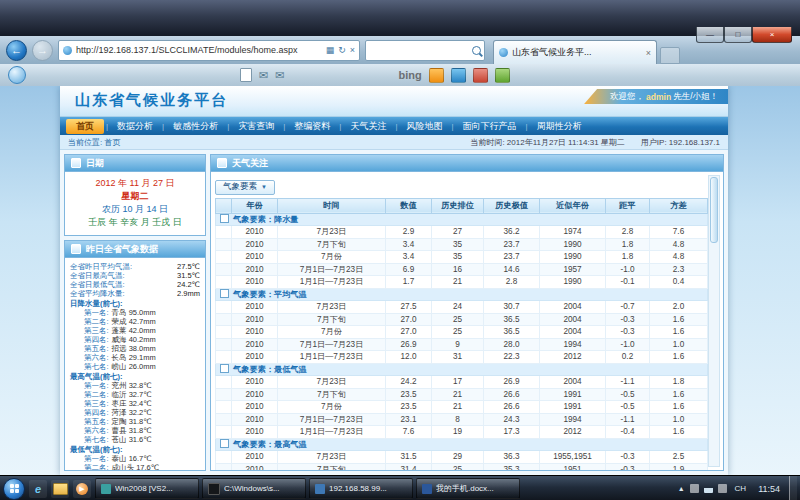 The width and height of the screenshot is (800, 500). I want to click on table-row: 20107月份27.02536.52004-0.31.6, so click(462, 332).